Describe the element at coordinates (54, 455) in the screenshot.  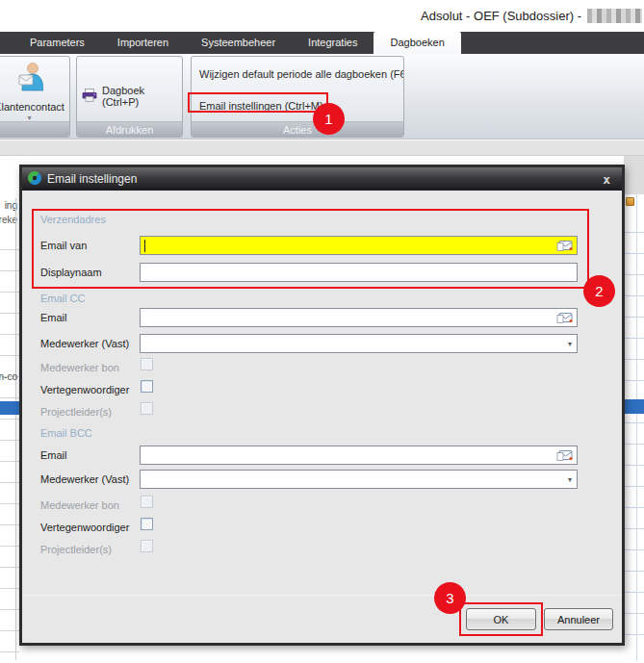
I see `bcc-email-label: Email` at that location.